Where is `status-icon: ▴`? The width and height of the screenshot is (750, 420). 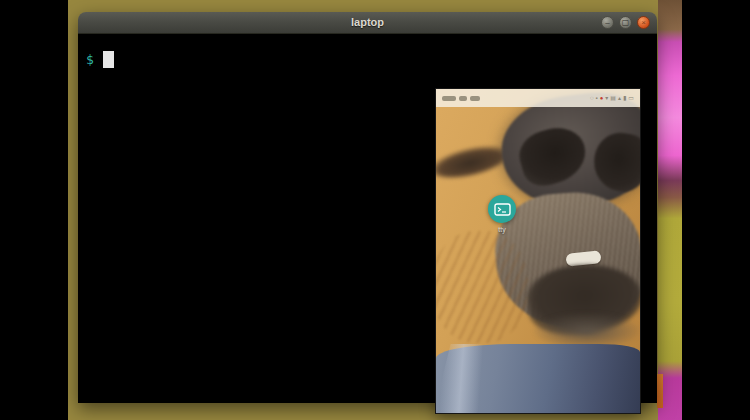
status-icon: ▴ is located at coordinates (620, 98).